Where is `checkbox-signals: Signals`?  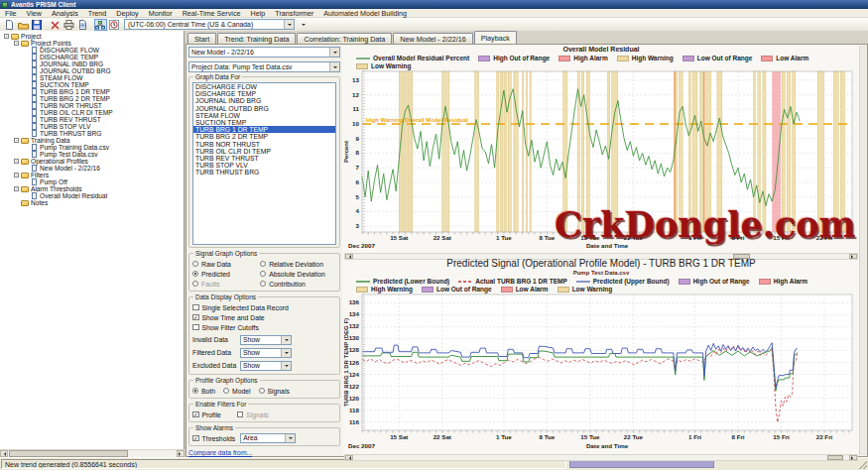
checkbox-signals: Signals is located at coordinates (253, 414).